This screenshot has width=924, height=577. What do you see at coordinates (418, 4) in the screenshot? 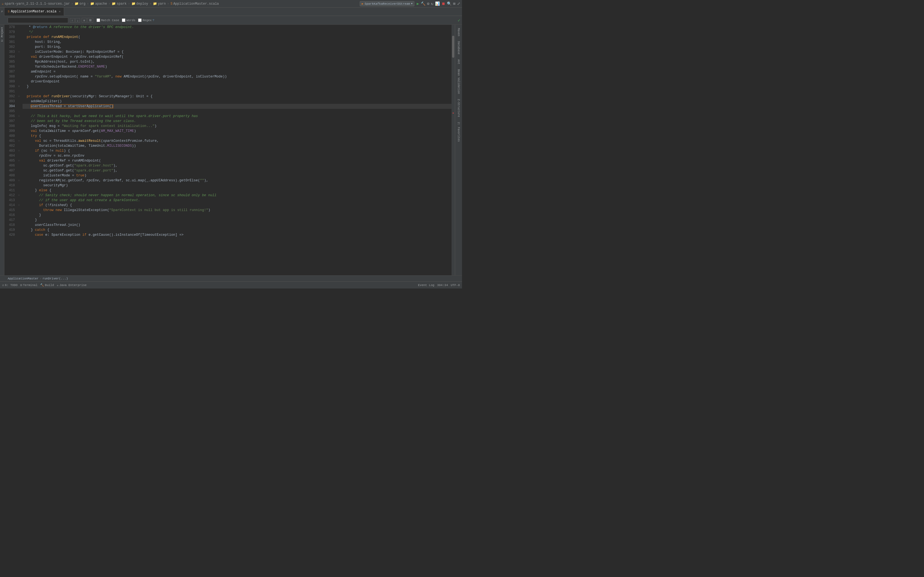
I see `run-icon: ▶` at bounding box center [418, 4].